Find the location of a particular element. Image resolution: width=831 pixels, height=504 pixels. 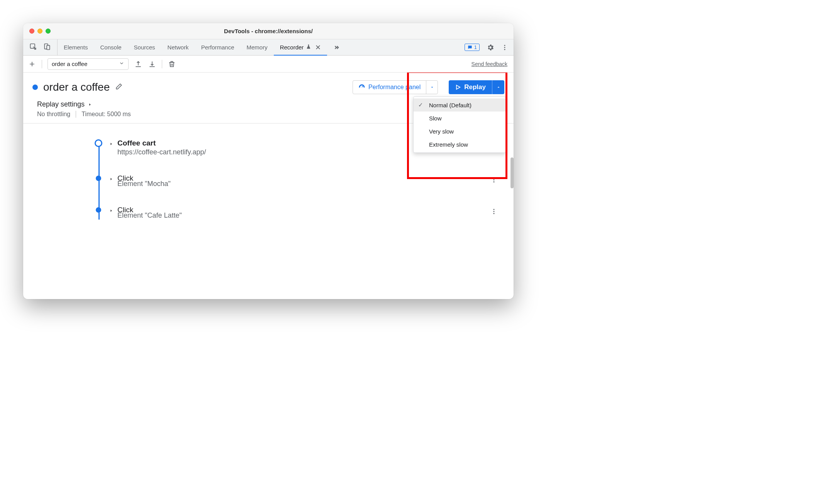

tab-network: Network is located at coordinates (178, 47).